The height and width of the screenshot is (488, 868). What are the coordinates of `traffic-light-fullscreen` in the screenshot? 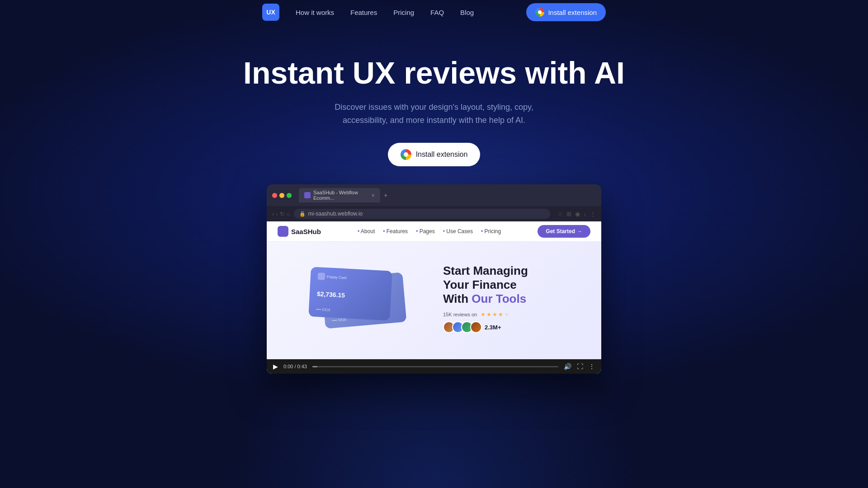 It's located at (289, 195).